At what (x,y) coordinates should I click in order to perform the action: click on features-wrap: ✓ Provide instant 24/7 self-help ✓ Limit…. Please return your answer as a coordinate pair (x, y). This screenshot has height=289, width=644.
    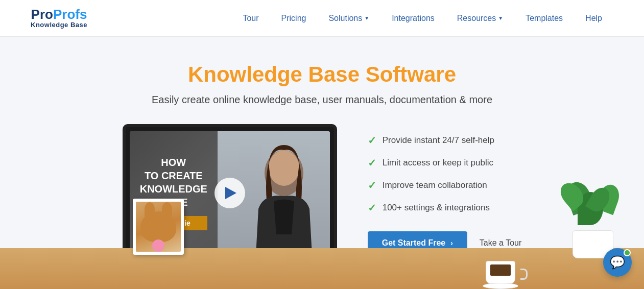
    Looking at the image, I should click on (445, 189).